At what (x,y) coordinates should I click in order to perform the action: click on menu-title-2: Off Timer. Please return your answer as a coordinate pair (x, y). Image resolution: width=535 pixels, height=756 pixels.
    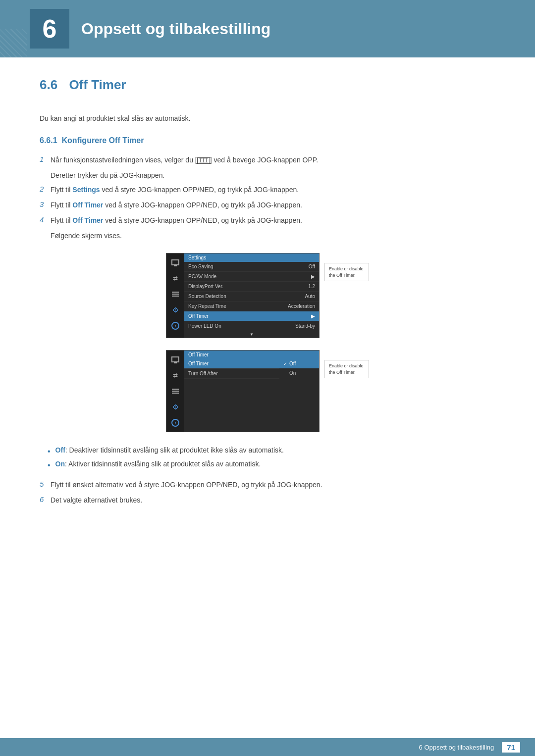
    Looking at the image, I should click on (252, 354).